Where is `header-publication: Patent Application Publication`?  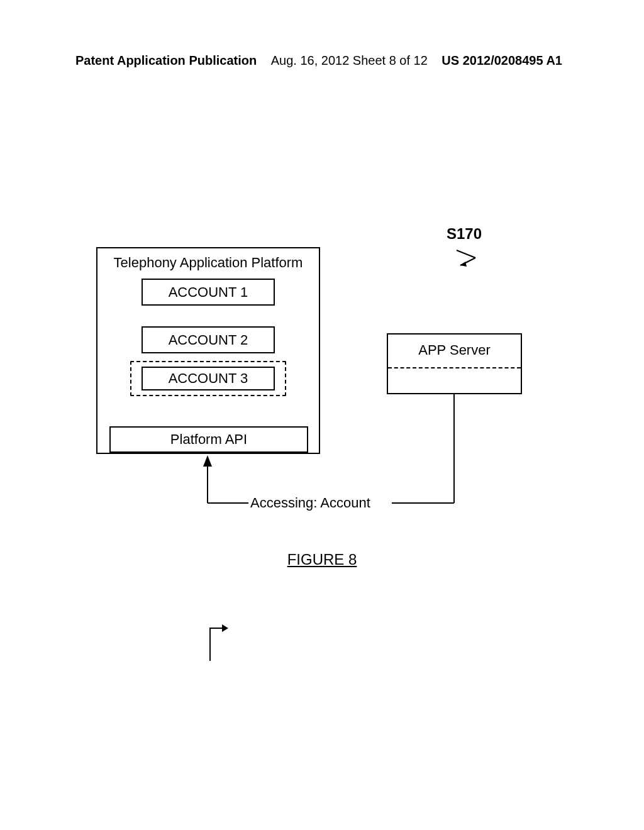
header-publication: Patent Application Publication is located at coordinates (166, 60).